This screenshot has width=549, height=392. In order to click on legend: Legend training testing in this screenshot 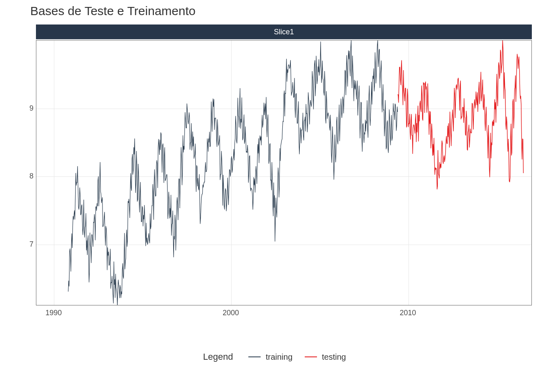, I will do `click(274, 357)`.